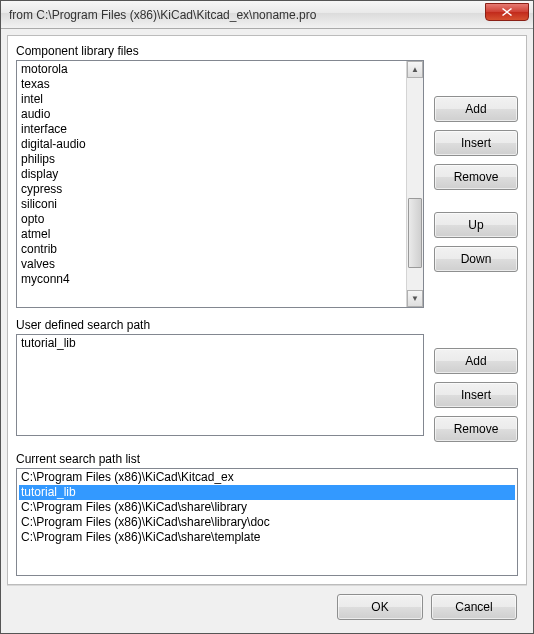  Describe the element at coordinates (415, 184) in the screenshot. I see `scroll-track` at that location.